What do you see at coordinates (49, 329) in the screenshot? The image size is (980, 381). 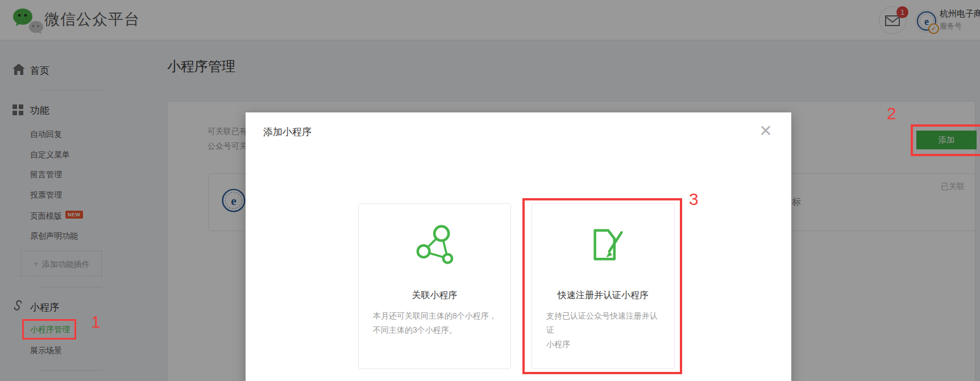 I see `annotation-box-step1` at bounding box center [49, 329].